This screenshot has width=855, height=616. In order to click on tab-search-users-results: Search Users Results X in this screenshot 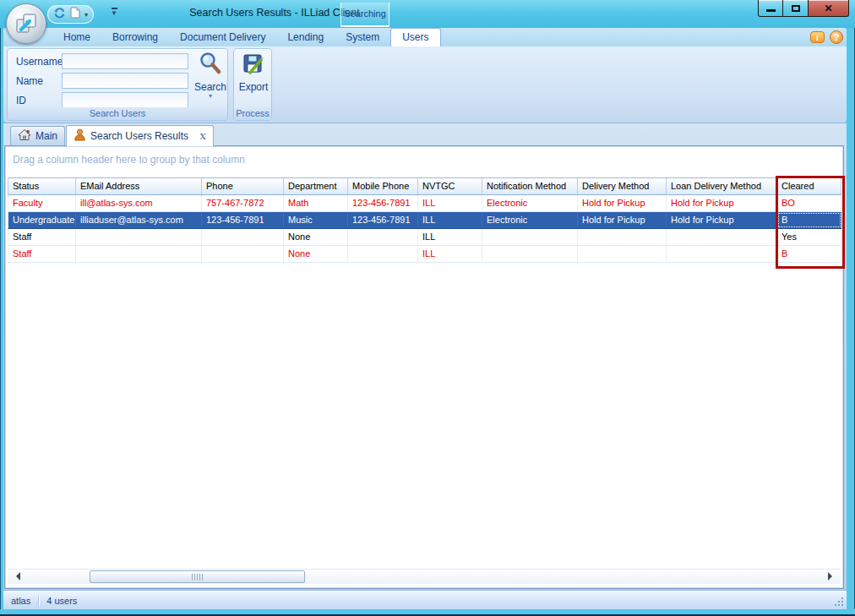, I will do `click(140, 135)`.